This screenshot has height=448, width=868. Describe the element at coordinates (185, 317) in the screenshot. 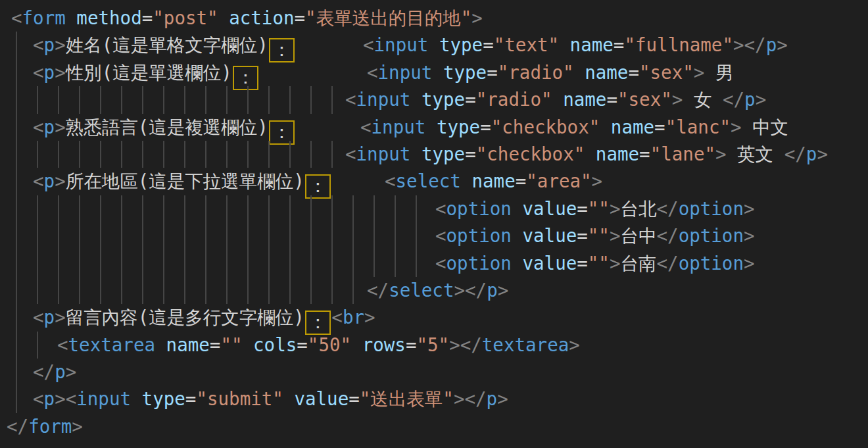

I see `code-token: 留言內容(這是多行文字欄位)` at that location.